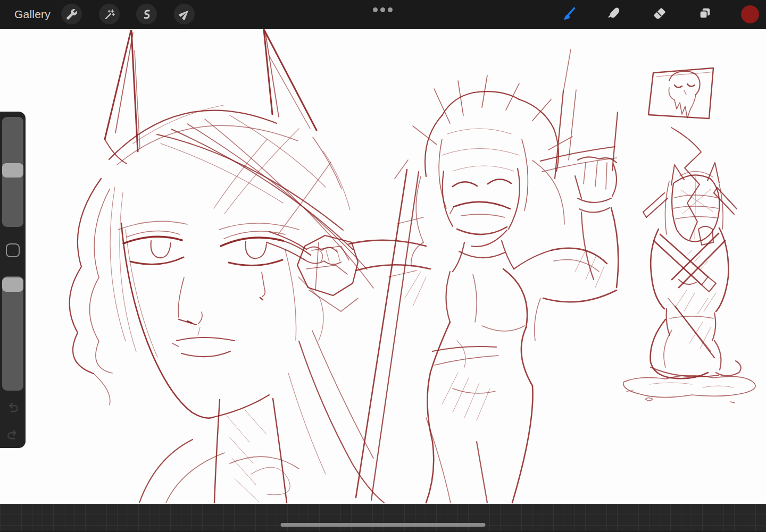 The width and height of the screenshot is (766, 532). Describe the element at coordinates (184, 14) in the screenshot. I see `transform-button` at that location.